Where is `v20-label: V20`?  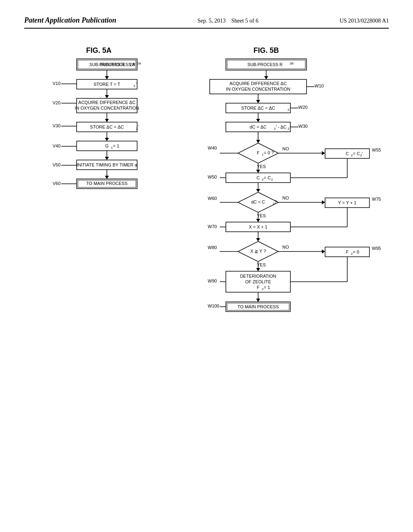 v20-label: V20 is located at coordinates (56, 103).